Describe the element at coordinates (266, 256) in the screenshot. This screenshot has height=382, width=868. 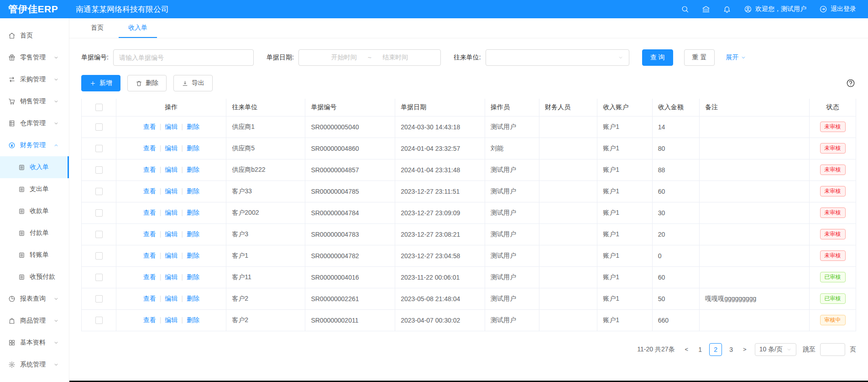
I see `partner-cell: 客户1` at that location.